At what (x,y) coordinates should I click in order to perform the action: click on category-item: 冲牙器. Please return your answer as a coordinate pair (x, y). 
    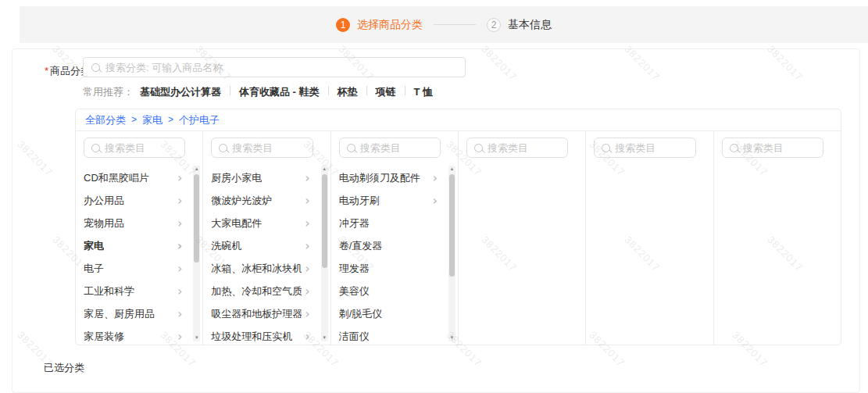
    Looking at the image, I should click on (395, 223).